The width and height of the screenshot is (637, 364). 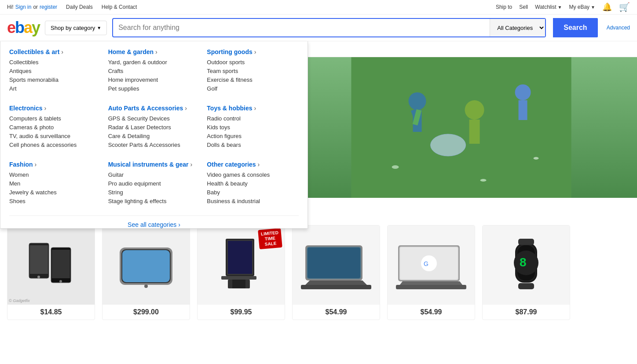 I want to click on deal-card: $299.00, so click(x=146, y=273).